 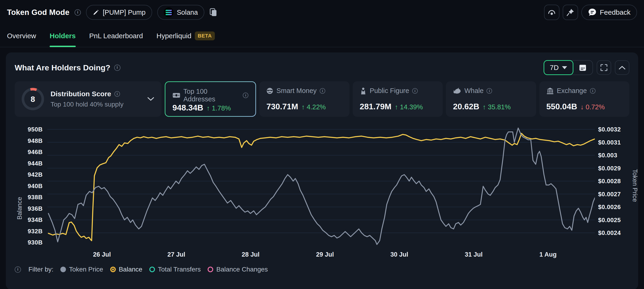 What do you see at coordinates (238, 270) in the screenshot?
I see `filter-option-balance-changes: Balance Changes` at bounding box center [238, 270].